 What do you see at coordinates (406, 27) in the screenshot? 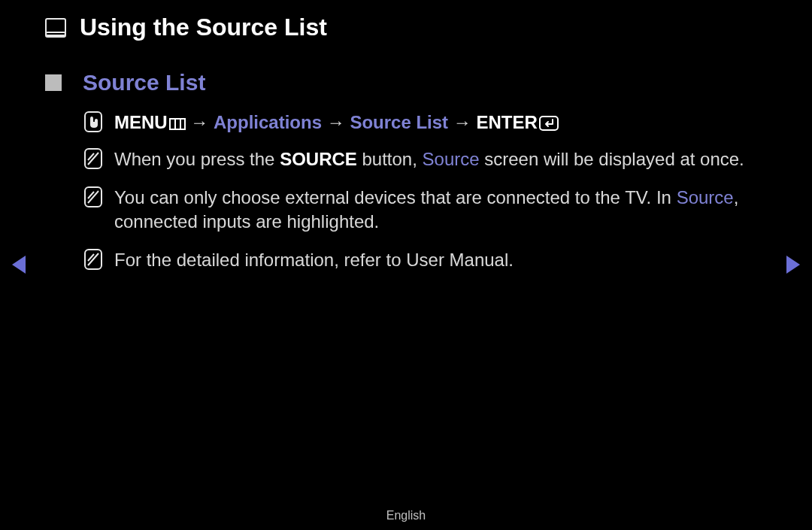
I see `page-title-row: Using the Source List` at bounding box center [406, 27].